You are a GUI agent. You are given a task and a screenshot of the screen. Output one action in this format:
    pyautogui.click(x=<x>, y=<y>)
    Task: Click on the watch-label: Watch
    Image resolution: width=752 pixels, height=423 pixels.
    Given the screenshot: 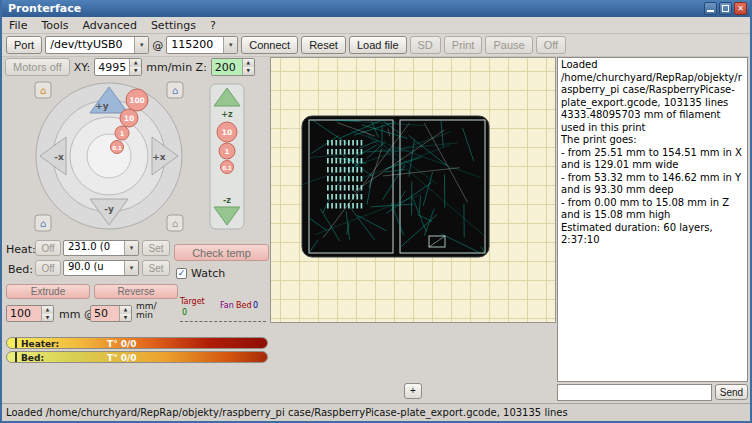 What is the action you would take?
    pyautogui.click(x=208, y=274)
    